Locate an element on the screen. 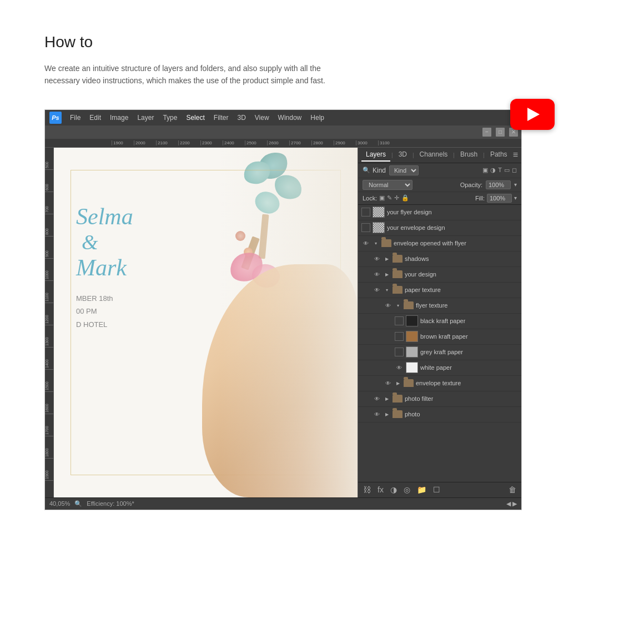  menu-3d: 3D is located at coordinates (241, 118).